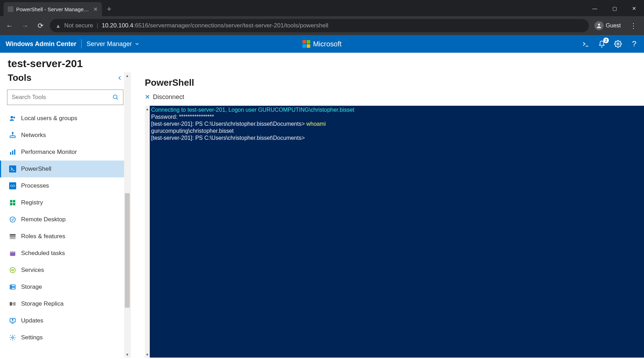 The width and height of the screenshot is (644, 359). Describe the element at coordinates (127, 215) in the screenshot. I see `sidebar-scrollbar: ▲ ▼` at that location.